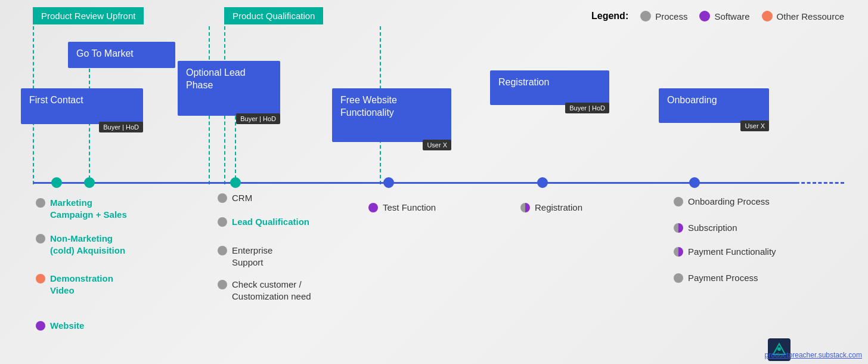 Image resolution: width=868 pixels, height=364 pixels. Describe the element at coordinates (265, 290) in the screenshot. I see `below-check-customer: Check customer /Customization need` at that location.